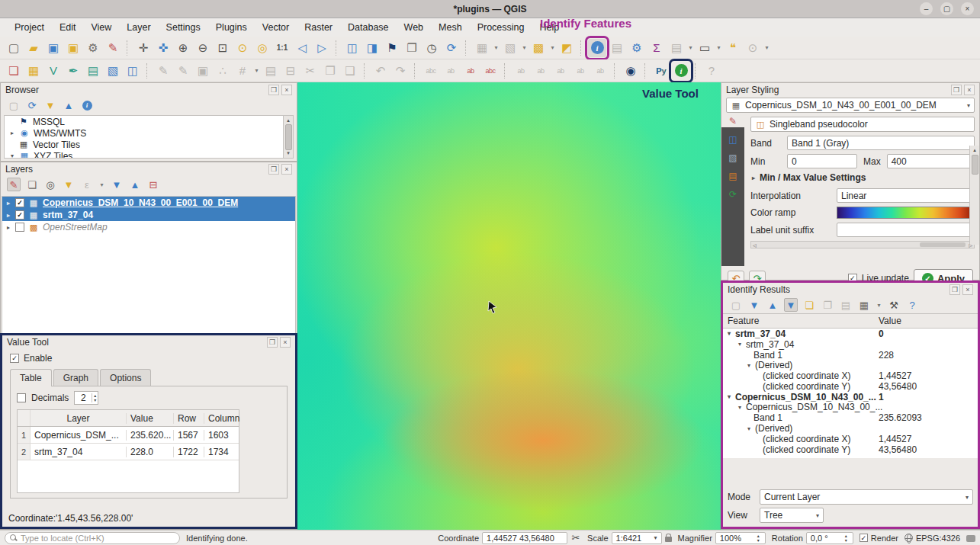  Describe the element at coordinates (149, 154) in the screenshot. I see `browser-item-xyz-tiles: ▾ ▦ XYZ Tiles` at that location.